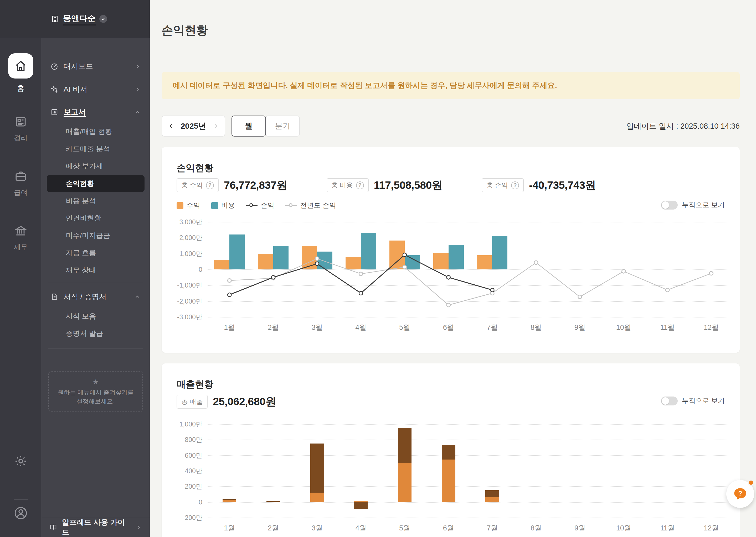 This screenshot has width=756, height=537. What do you see at coordinates (216, 126) in the screenshot?
I see `next-year-button` at bounding box center [216, 126].